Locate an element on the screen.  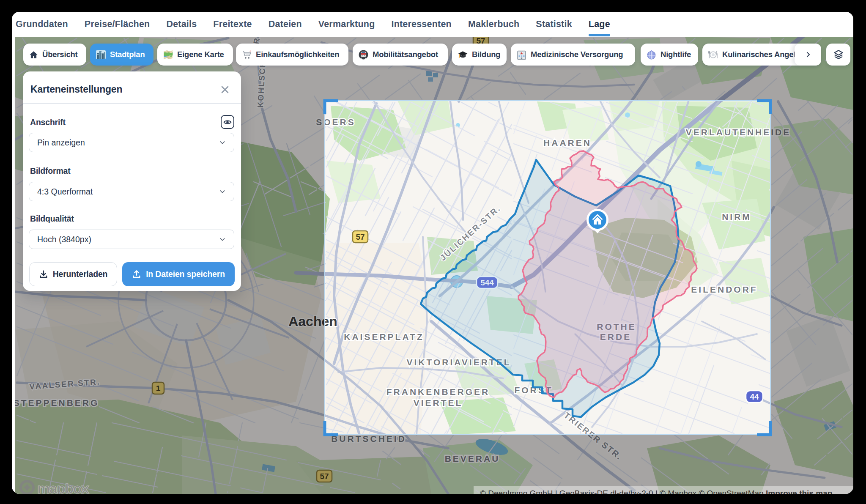
svg-text: VIERTEL is located at coordinates (438, 403).